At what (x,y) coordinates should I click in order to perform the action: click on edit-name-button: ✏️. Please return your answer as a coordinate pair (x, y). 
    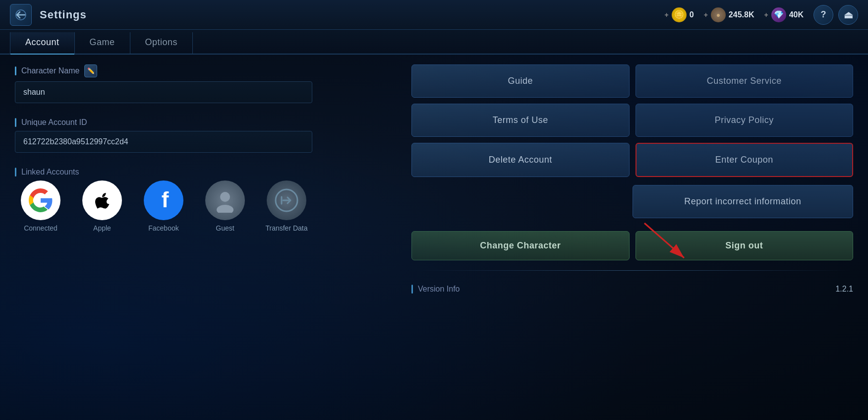
    Looking at the image, I should click on (91, 71).